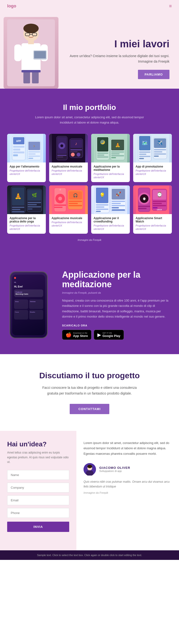 The height and width of the screenshot is (644, 179). What do you see at coordinates (26, 172) in the screenshot?
I see `portfolio-card-cat-0: Progettazione dell'interfaccia utente/UX` at bounding box center [26, 172].